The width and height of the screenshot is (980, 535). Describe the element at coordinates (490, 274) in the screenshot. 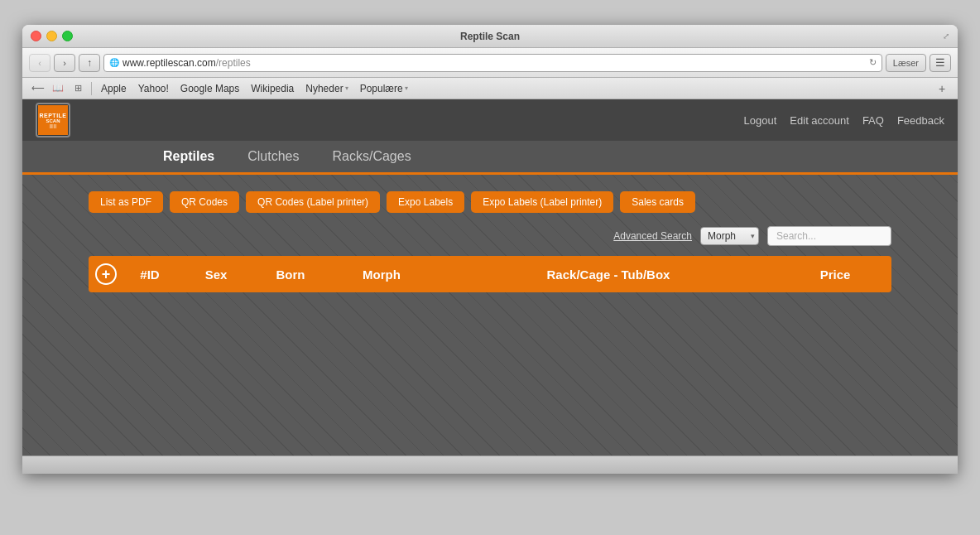

I see `table-header: + #ID Sex Born Morph Rack/Cage - Tub/Box…` at that location.